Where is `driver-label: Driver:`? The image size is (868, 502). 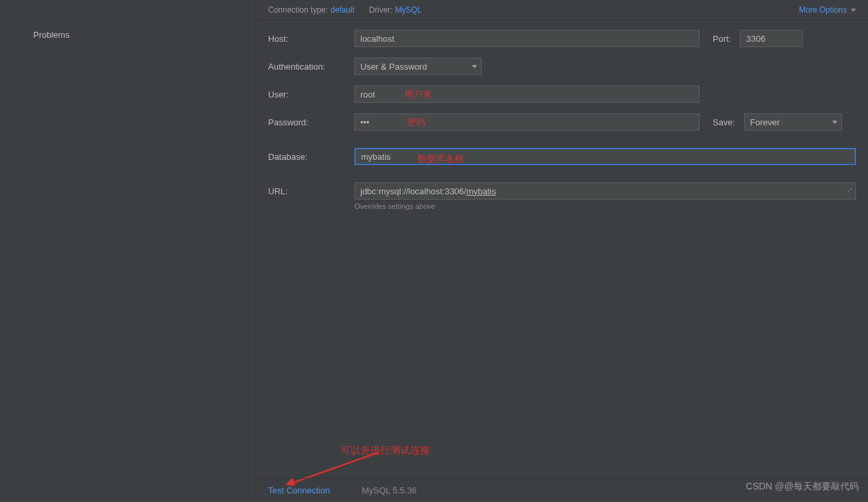
driver-label: Driver: is located at coordinates (381, 10).